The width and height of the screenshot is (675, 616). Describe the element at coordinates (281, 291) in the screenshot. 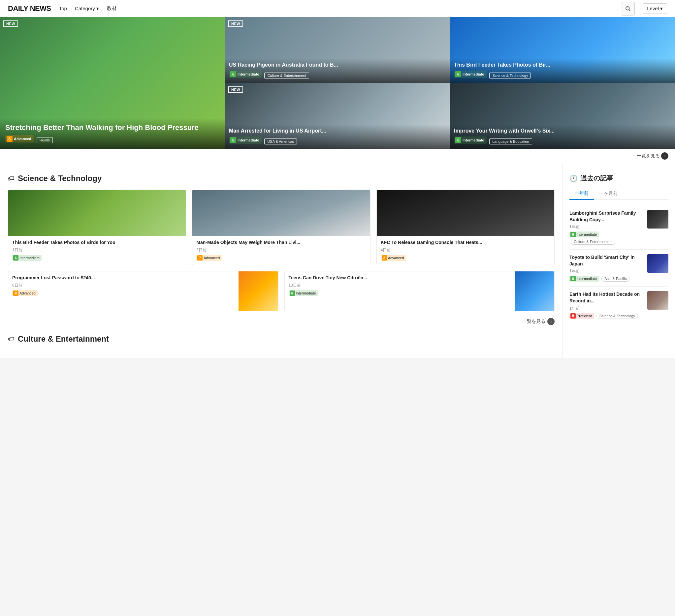

I see `sci-tech-bottom-grid: Programmer Lost Password to $240... 8日前 …` at that location.